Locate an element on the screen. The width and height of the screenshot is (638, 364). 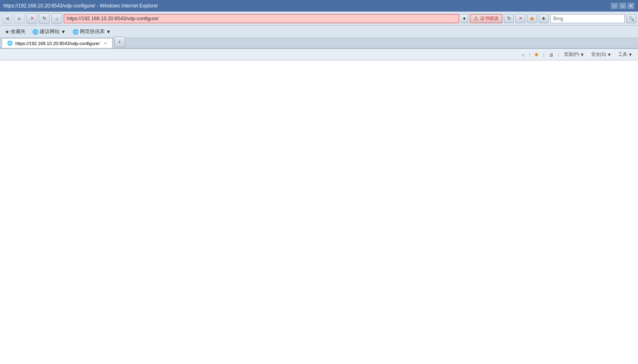
page-label: 页面(P) is located at coordinates (571, 55).